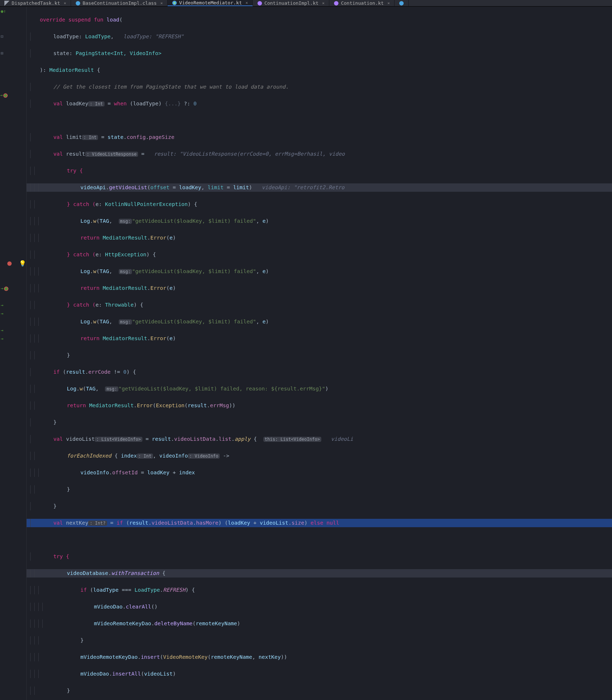 The image size is (612, 700). What do you see at coordinates (113, 20) in the screenshot?
I see `fn-name: load` at bounding box center [113, 20].